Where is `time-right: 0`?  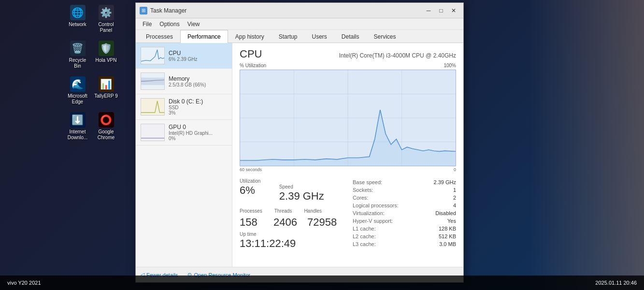 time-right: 0 is located at coordinates (455, 170).